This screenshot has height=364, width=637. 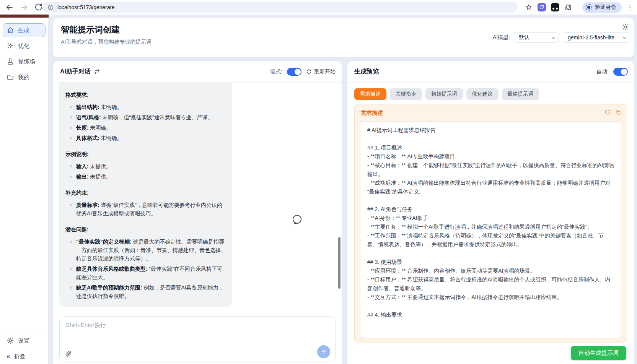 What do you see at coordinates (197, 311) in the screenshot?
I see `chat-input-divider` at bounding box center [197, 311].